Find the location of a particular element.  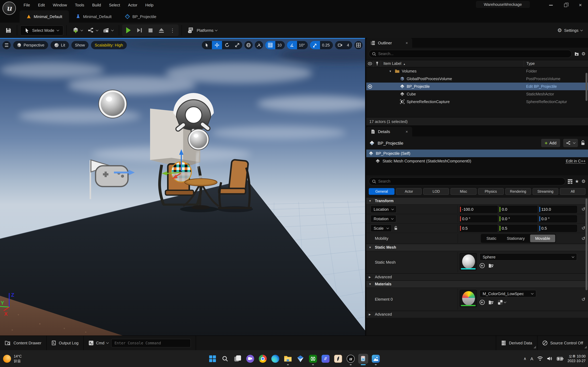

battery-charging-icon is located at coordinates (560, 359).